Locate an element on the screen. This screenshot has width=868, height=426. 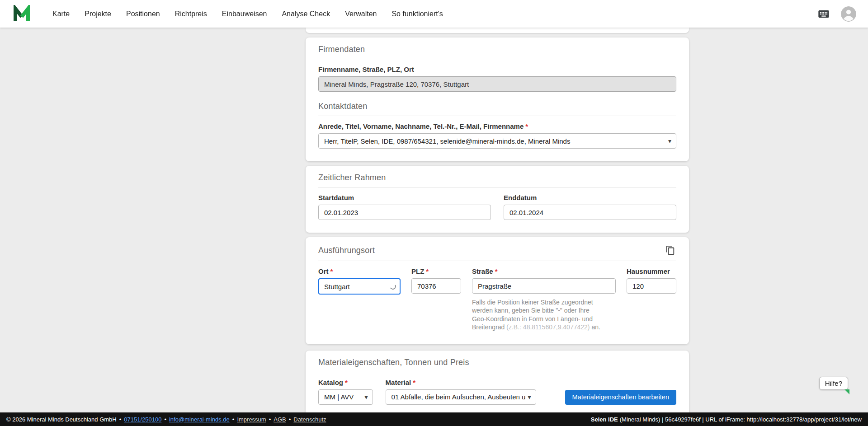
zeitraum-header: Zeitlicher Rahmen is located at coordinates (497, 180).